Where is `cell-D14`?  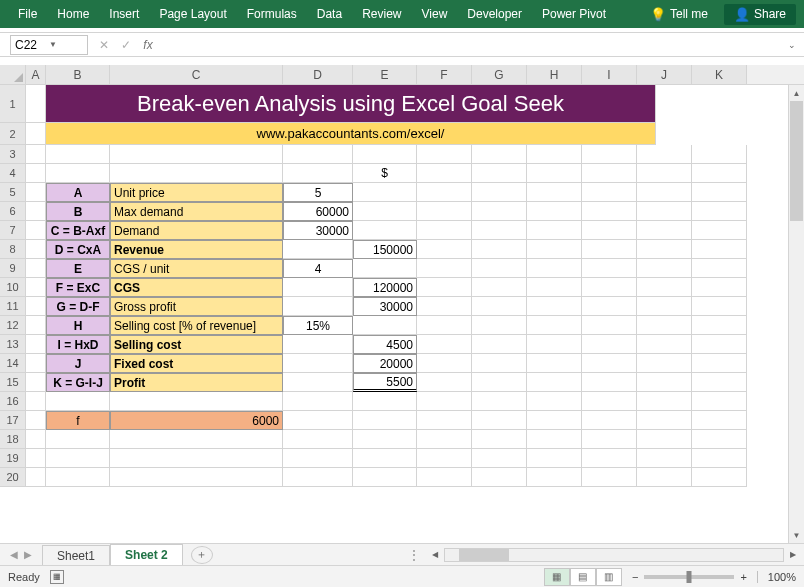 cell-D14 is located at coordinates (318, 364).